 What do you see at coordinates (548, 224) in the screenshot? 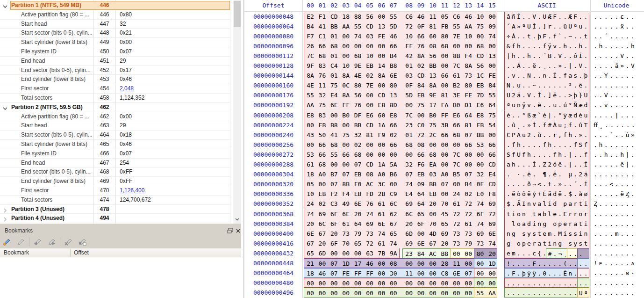
I see `ascii-text: loading operati` at bounding box center [548, 224].